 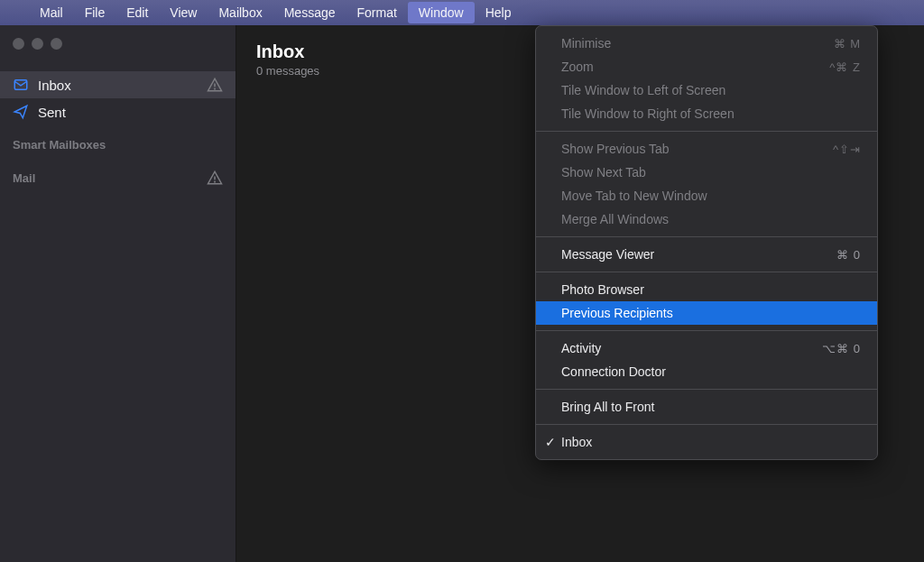 What do you see at coordinates (841, 348) in the screenshot?
I see `shortcut-label: ⌥⌘ 0` at bounding box center [841, 348].